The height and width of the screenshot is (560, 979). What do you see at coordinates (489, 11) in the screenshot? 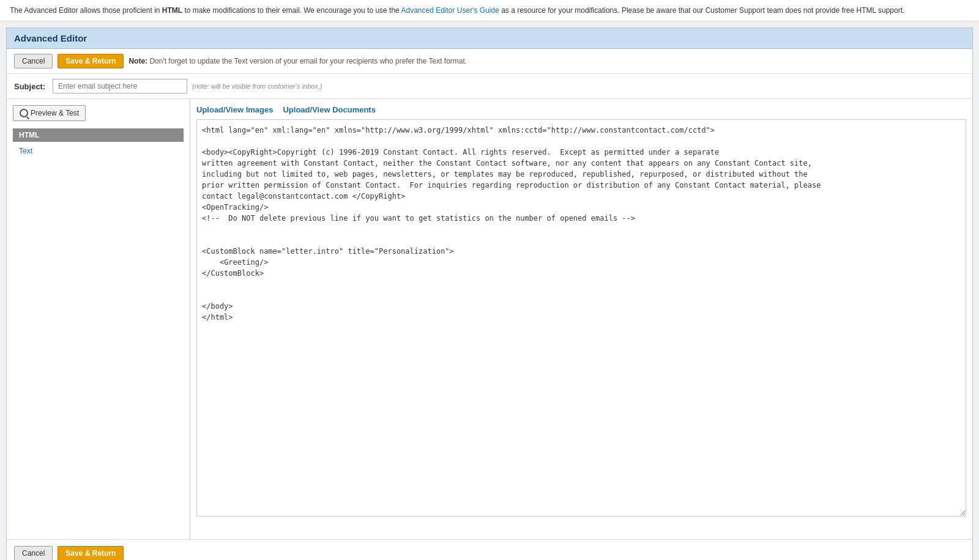
I see `top-notice: The Advanced Editor allows those profici…` at bounding box center [489, 11].